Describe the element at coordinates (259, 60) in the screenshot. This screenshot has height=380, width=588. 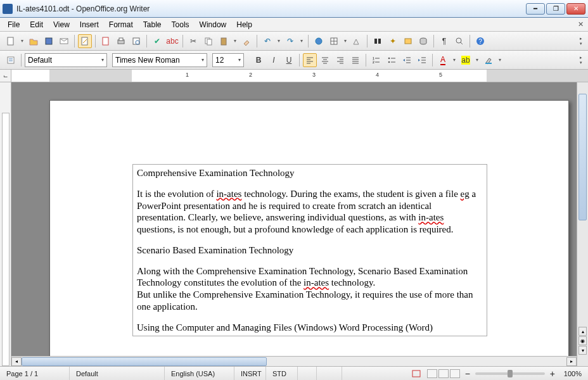
I see `bold-button: B` at that location.